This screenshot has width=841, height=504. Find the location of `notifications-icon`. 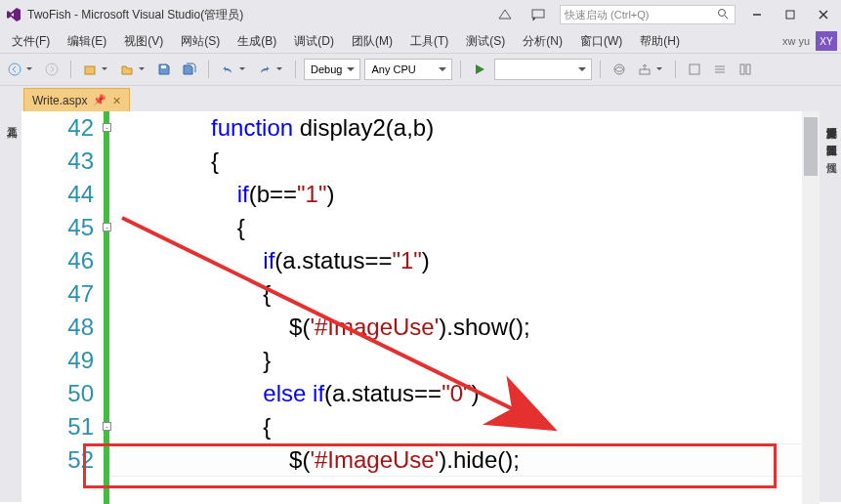

notifications-icon is located at coordinates (505, 15).